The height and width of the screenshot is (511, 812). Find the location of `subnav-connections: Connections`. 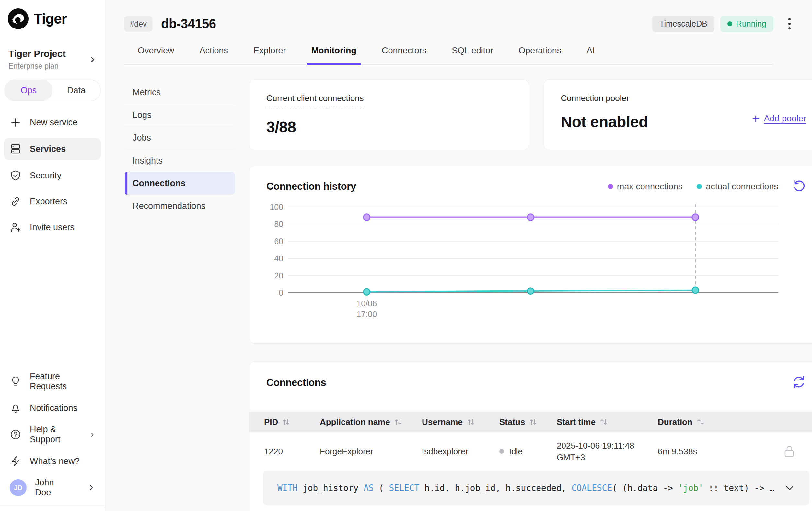

subnav-connections: Connections is located at coordinates (180, 183).